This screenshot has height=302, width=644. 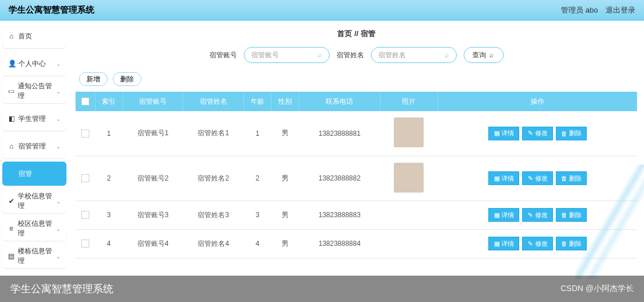 I want to click on watermark-bar: 学生公寓智慧管理系统 CSDN @小阿杰学长, so click(x=322, y=289).